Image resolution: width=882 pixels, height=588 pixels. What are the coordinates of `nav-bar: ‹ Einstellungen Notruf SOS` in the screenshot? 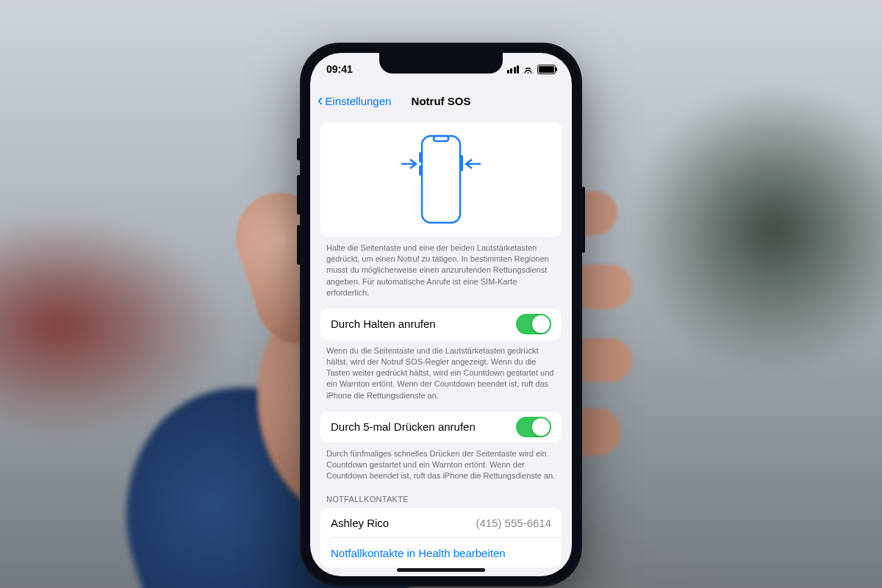 It's located at (441, 101).